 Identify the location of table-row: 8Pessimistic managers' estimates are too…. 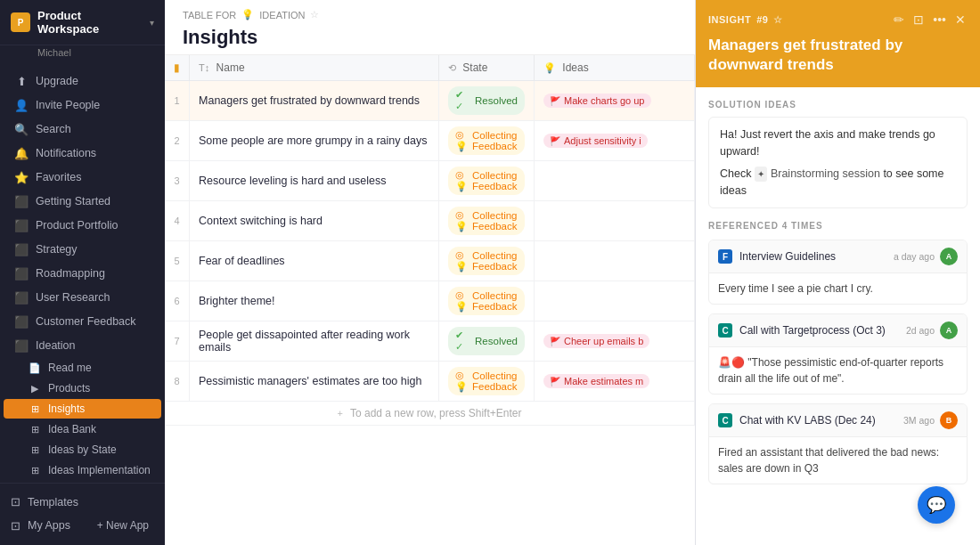
(429, 381).